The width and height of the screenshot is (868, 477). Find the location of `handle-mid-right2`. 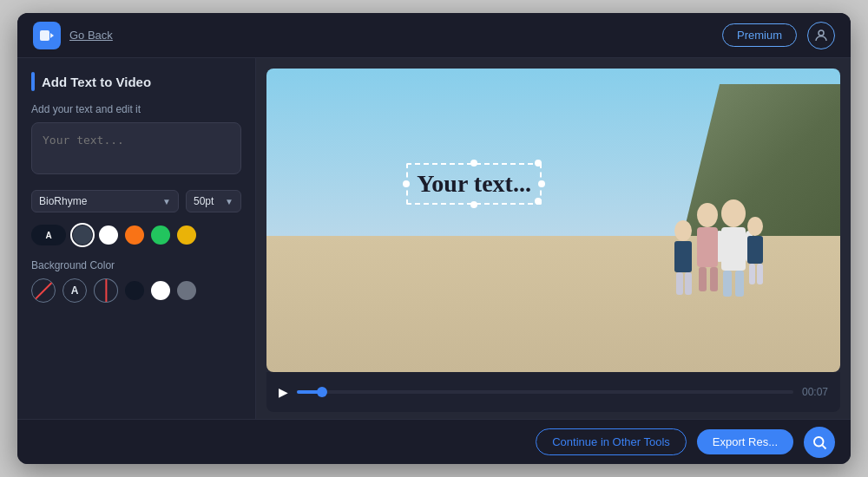

handle-mid-right2 is located at coordinates (542, 184).